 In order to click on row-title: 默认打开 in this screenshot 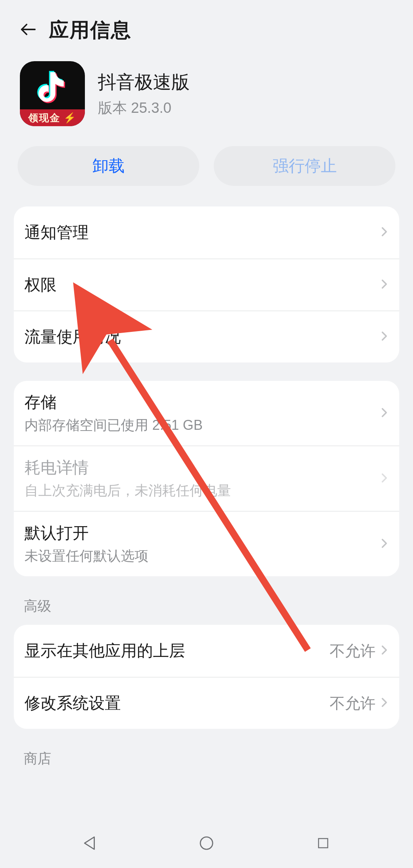, I will do `click(202, 533)`.